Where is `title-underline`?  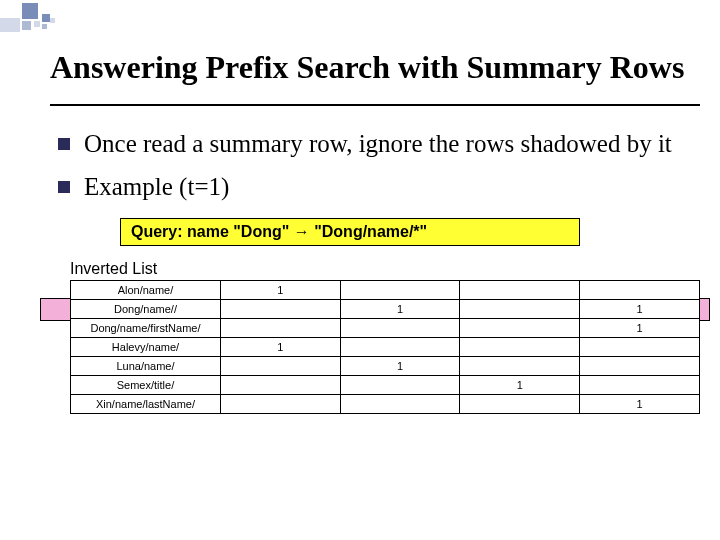 title-underline is located at coordinates (375, 105).